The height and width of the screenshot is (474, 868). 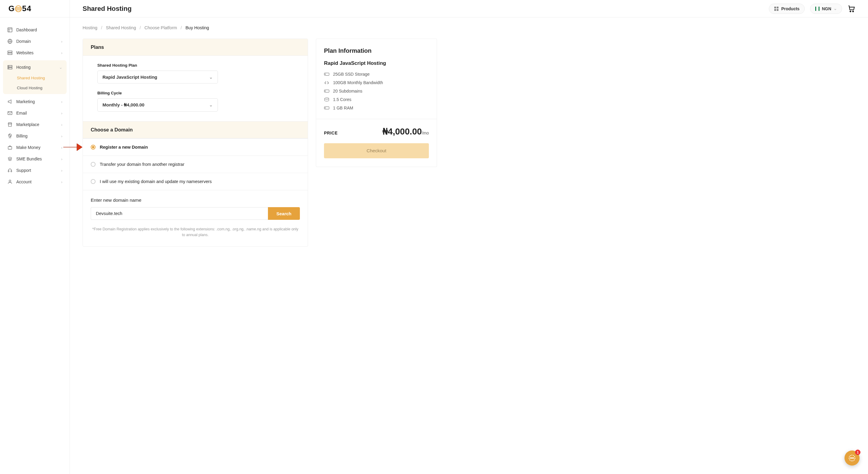 What do you see at coordinates (377, 74) in the screenshot?
I see `feature-item: 25GB SSD Storage` at bounding box center [377, 74].